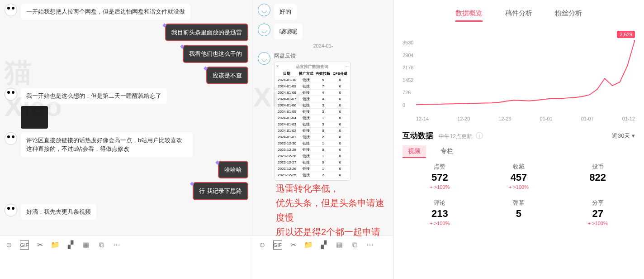 Image resolution: width=644 pixels, height=279 pixels. I want to click on stat-label: 投币, so click(598, 167).